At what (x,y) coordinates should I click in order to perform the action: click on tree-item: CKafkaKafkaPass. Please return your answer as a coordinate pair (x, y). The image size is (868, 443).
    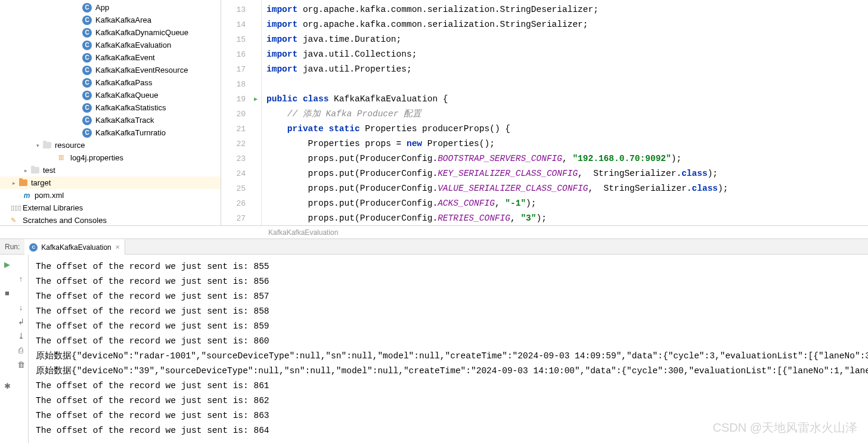
    Looking at the image, I should click on (110, 82).